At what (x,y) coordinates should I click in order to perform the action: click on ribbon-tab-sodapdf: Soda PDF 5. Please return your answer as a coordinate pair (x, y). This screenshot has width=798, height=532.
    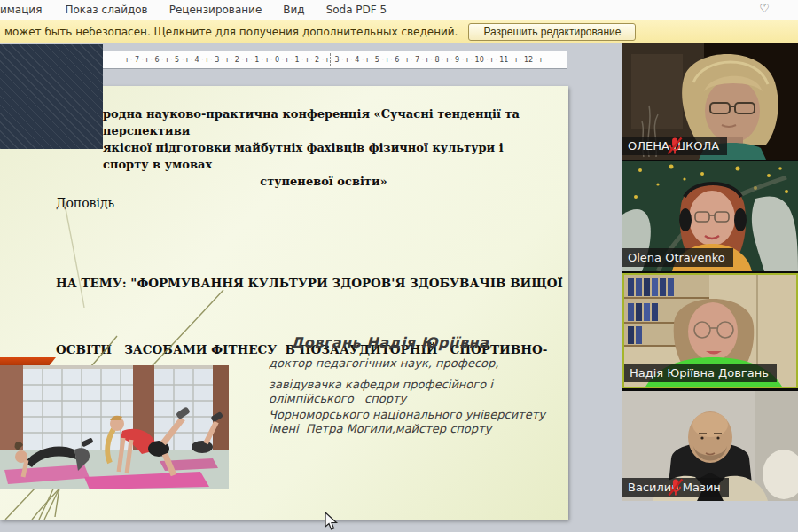
    Looking at the image, I should click on (356, 10).